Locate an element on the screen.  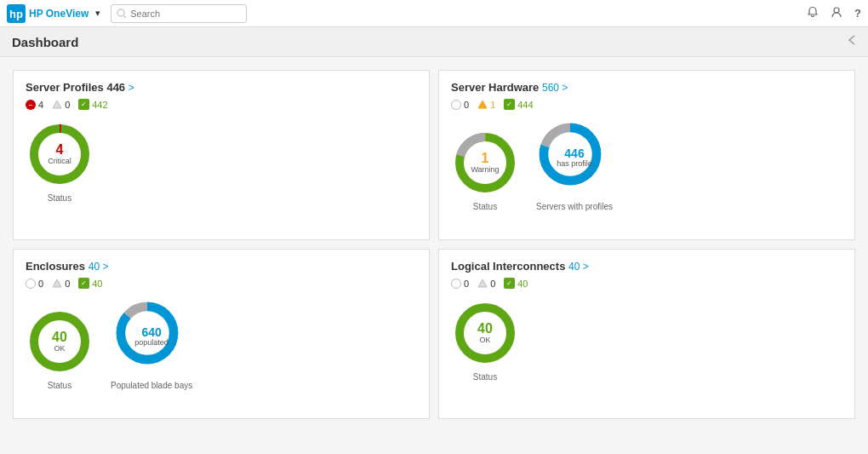
li-badge-warning: 0 is located at coordinates (487, 284).